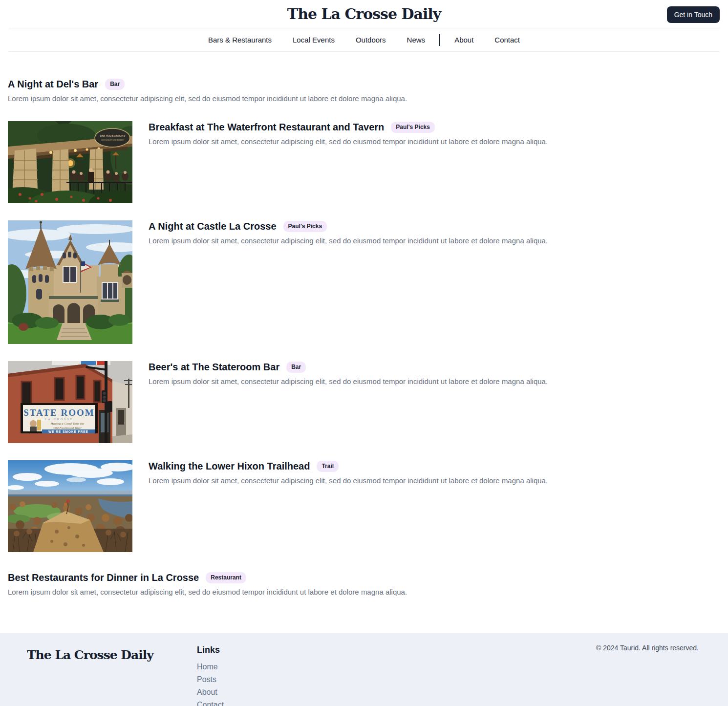  Describe the element at coordinates (229, 466) in the screenshot. I see `post-title: Walking the Lower Hixon Trailhead` at that location.